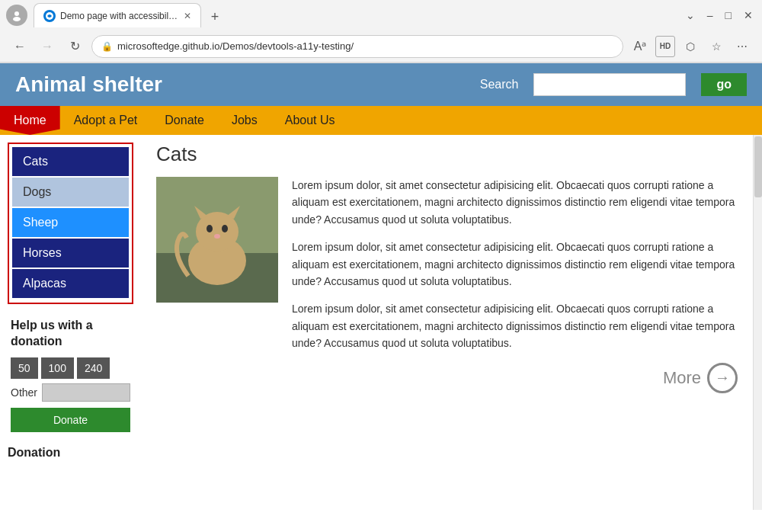 Image resolution: width=762 pixels, height=532 pixels. What do you see at coordinates (716, 46) in the screenshot?
I see `favorites-icon: ☆` at bounding box center [716, 46].